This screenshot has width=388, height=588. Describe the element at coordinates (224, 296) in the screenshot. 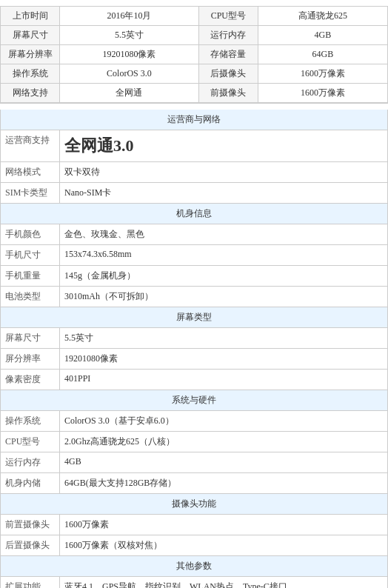

I see `detail-value: 3010mAh（不可拆卸）` at that location.